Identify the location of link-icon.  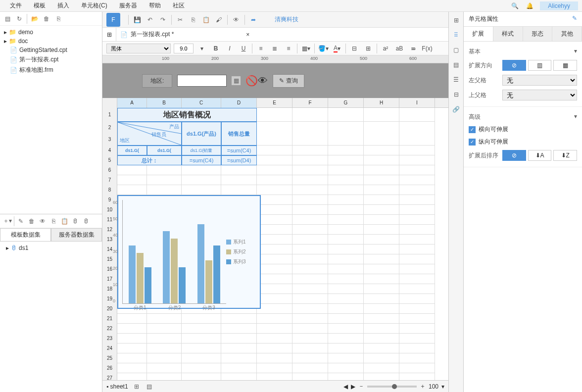
(266, 20).